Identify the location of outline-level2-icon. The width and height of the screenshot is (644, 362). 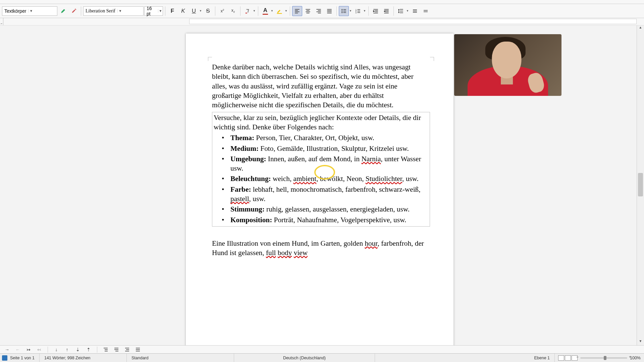
(116, 350).